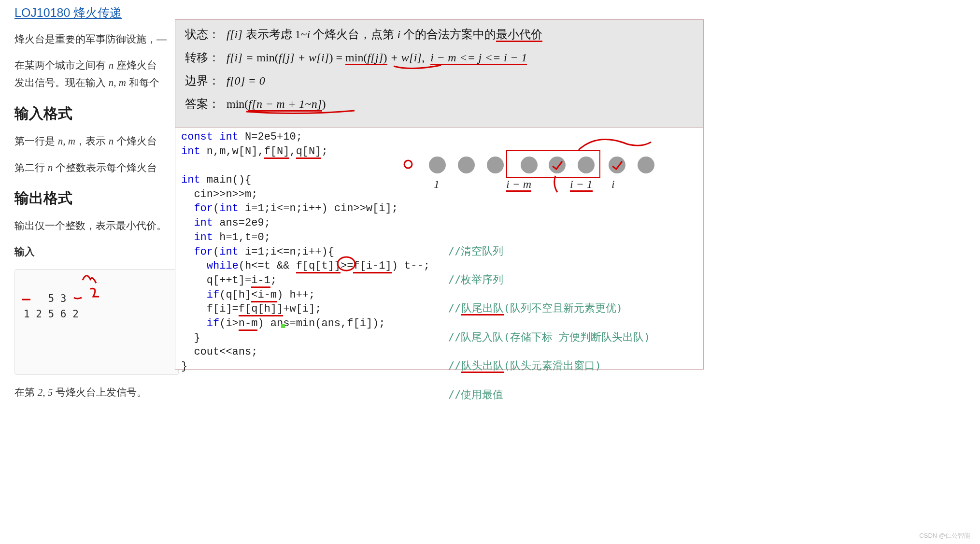 The width and height of the screenshot is (980, 544). I want to click on math-var: 2, 5, so click(45, 392).